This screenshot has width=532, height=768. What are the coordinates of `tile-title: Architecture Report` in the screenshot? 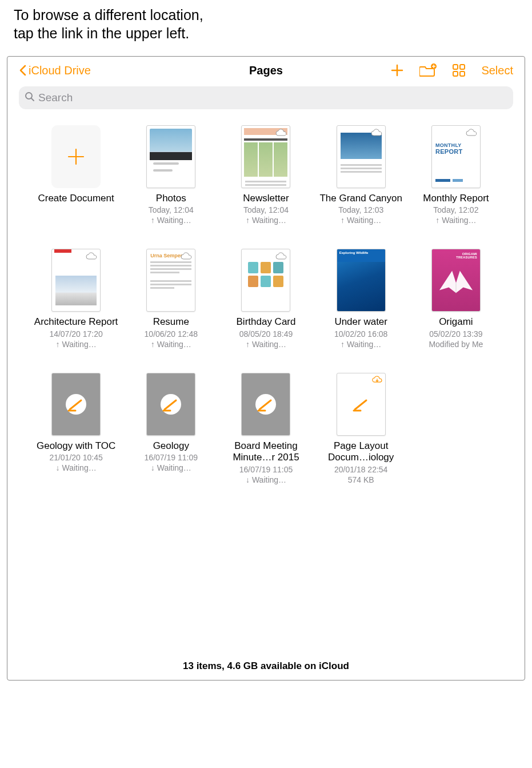 It's located at (76, 322).